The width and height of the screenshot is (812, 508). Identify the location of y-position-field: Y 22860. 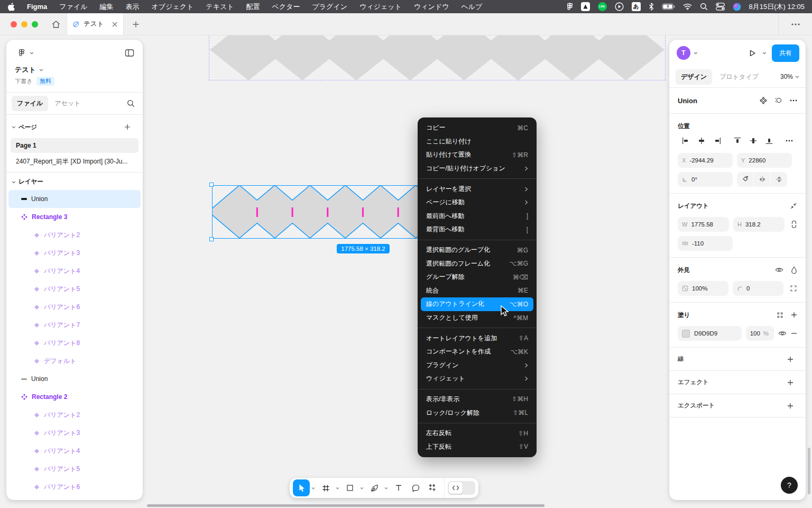
(764, 160).